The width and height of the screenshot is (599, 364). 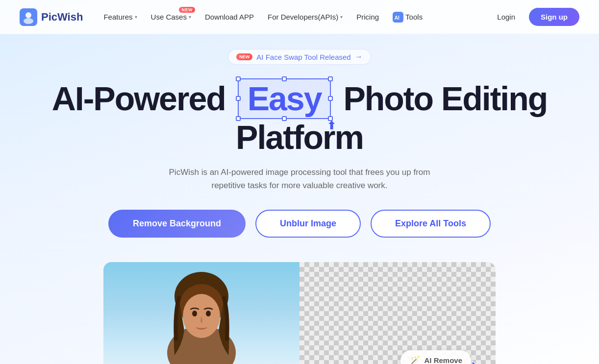 I want to click on signup-button: Sign up, so click(x=554, y=17).